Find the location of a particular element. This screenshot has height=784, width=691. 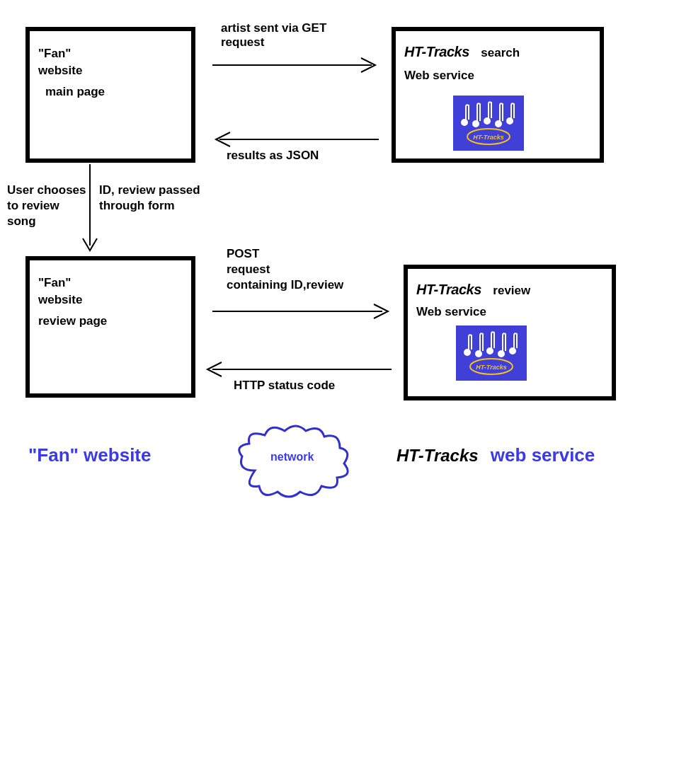

ht-review-sub: Web service is located at coordinates (510, 312).